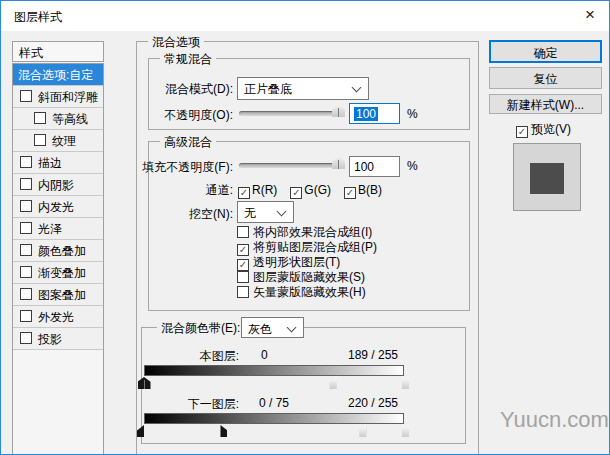  Describe the element at coordinates (268, 89) in the screenshot. I see `blend-mode-value: 正片叠底` at that location.